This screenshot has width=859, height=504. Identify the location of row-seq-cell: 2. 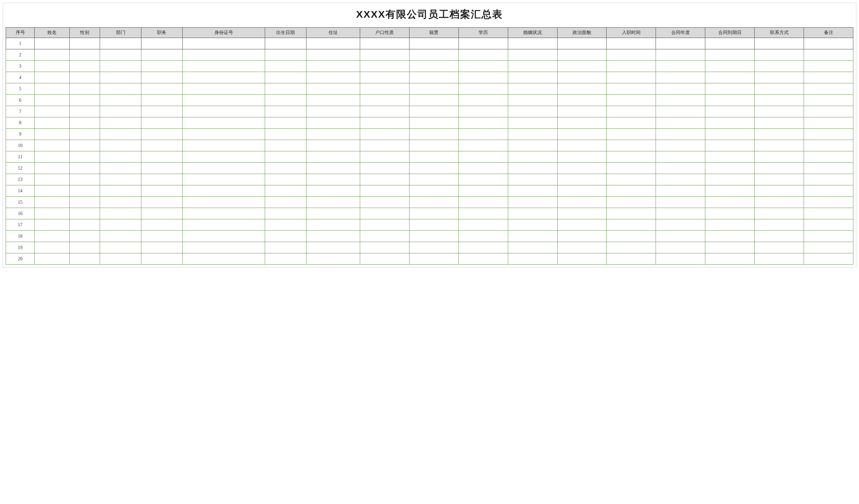
(20, 55).